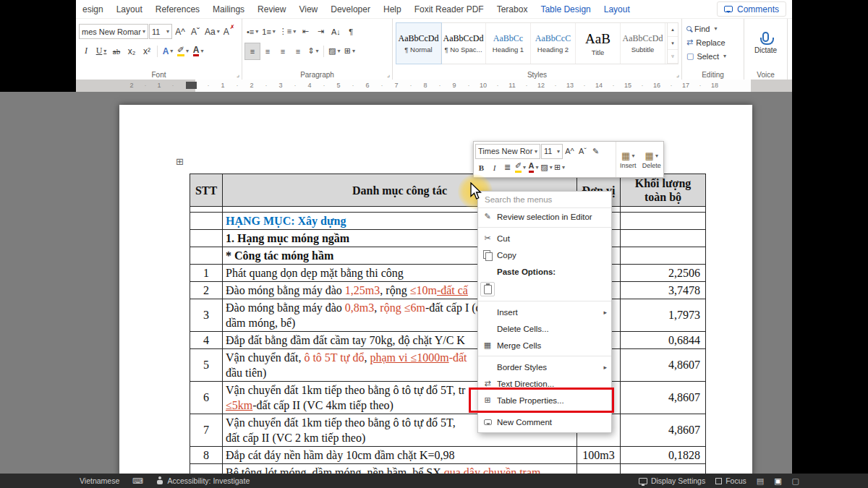 The image size is (868, 488). Describe the element at coordinates (673, 43) in the screenshot. I see `styles-scroll-down-button: ▾` at that location.